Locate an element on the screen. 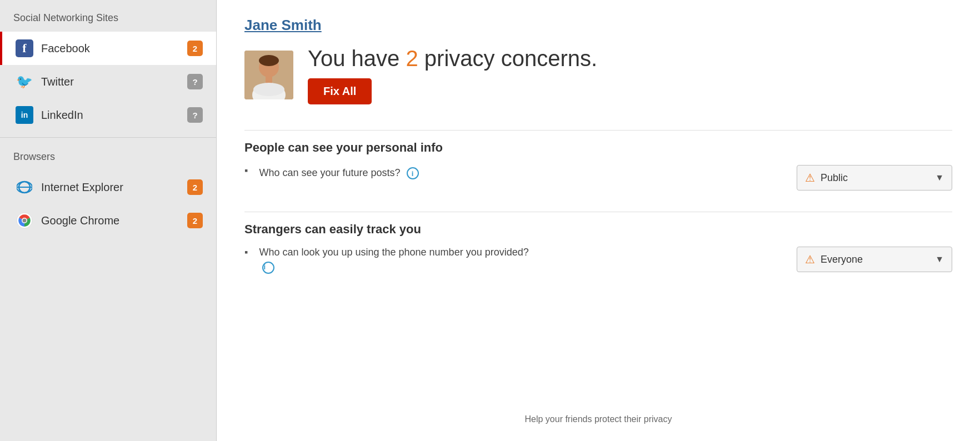  posts-dropdown-container: ⚠ Public ▼ is located at coordinates (874, 178).